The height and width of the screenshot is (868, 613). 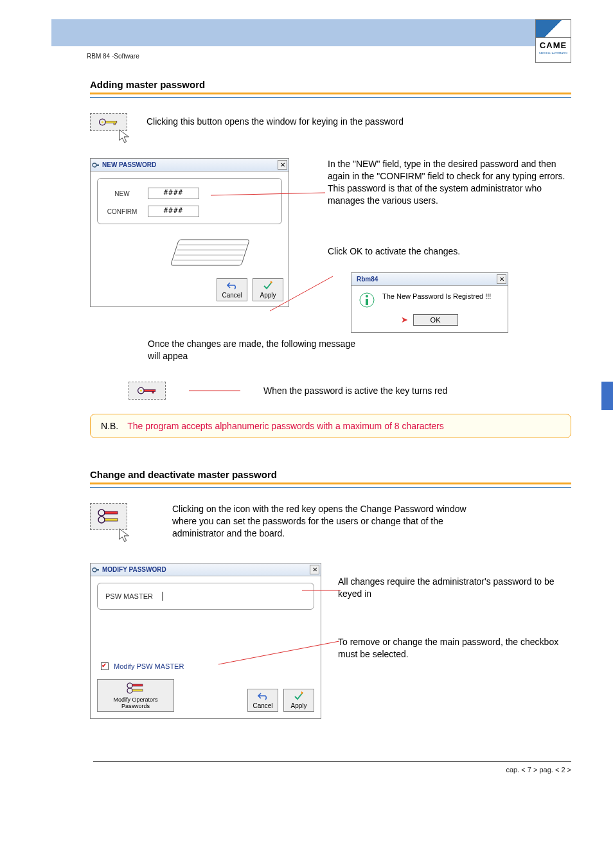 I want to click on modify-operators-button: Modify Operators Passwords, so click(x=136, y=695).